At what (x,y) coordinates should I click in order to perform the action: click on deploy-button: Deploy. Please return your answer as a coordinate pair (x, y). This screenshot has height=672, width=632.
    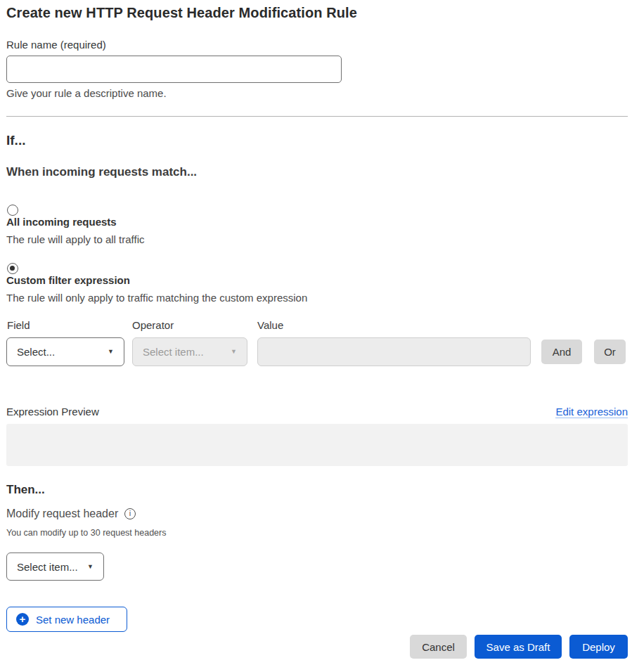
    Looking at the image, I should click on (599, 647).